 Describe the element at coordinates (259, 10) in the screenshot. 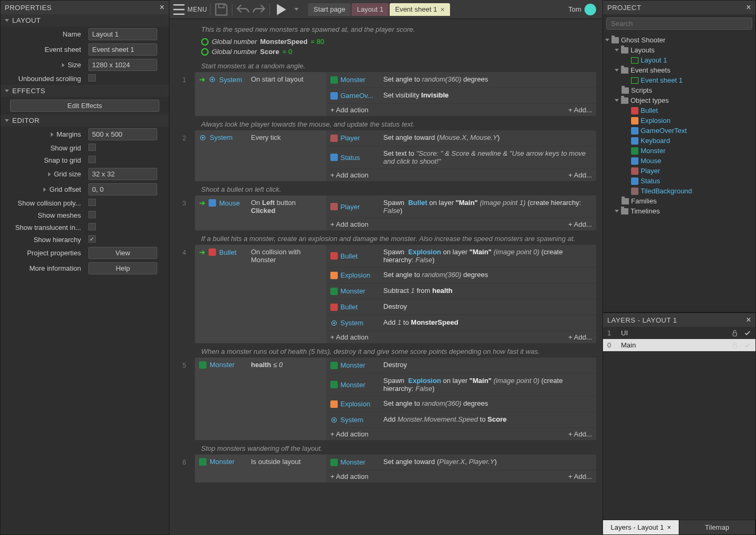

I see `redo-button` at that location.